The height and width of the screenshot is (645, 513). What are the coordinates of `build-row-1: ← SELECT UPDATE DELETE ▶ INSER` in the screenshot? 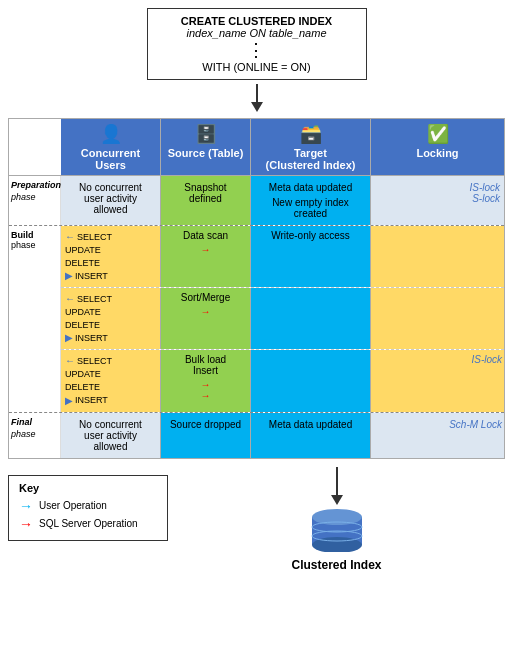 It's located at (282, 256).